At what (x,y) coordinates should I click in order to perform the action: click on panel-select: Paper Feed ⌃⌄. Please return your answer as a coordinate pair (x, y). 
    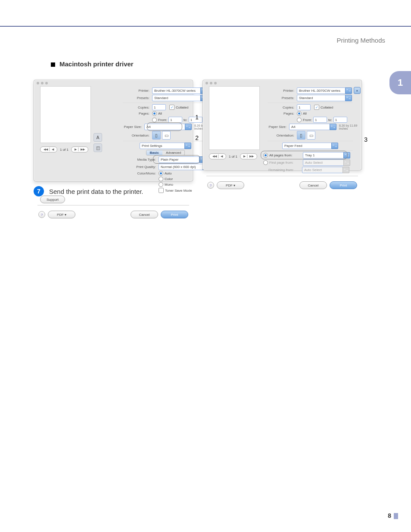
    Looking at the image, I should click on (310, 146).